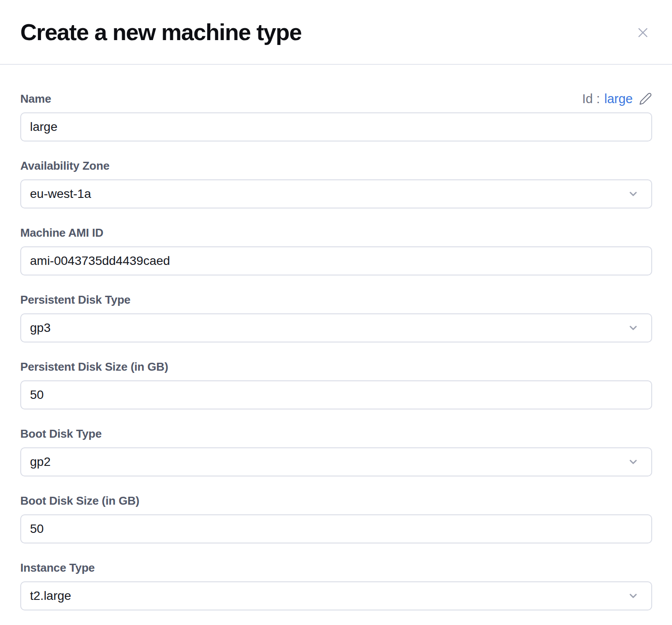 The width and height of the screenshot is (672, 625). Describe the element at coordinates (646, 99) in the screenshot. I see `edit-id-button` at that location.